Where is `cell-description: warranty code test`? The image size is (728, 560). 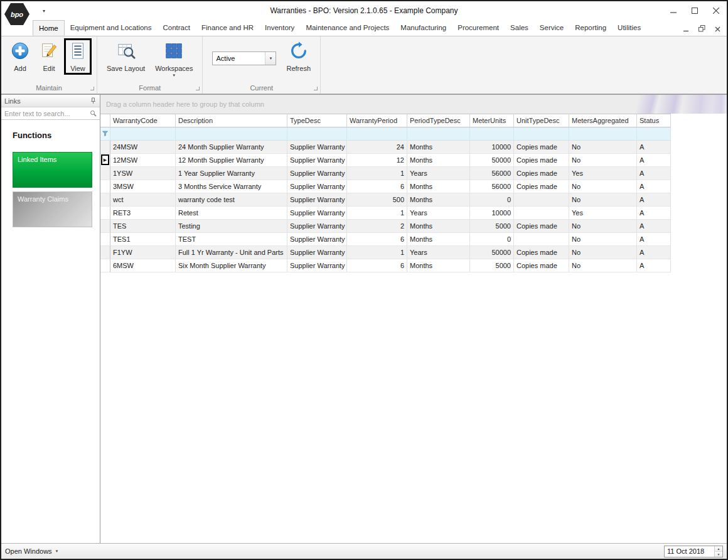
cell-description: warranty code test is located at coordinates (232, 200).